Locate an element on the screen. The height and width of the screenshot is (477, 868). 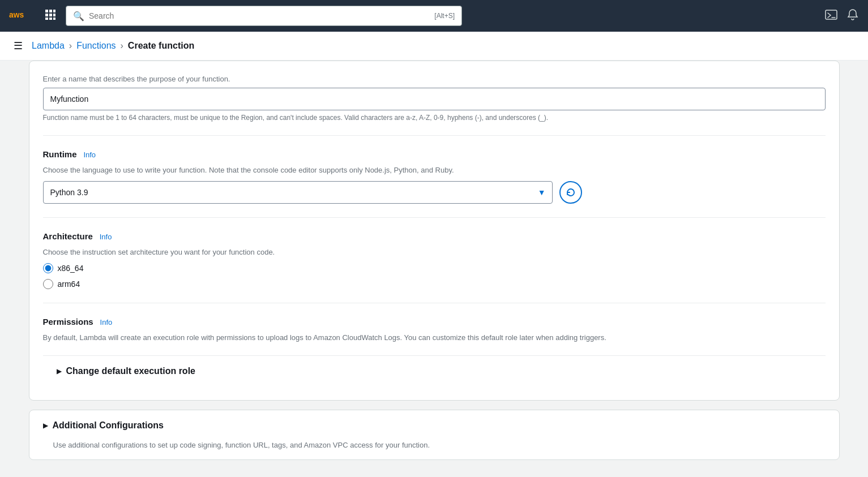
hamburger-icon: ☰ is located at coordinates (18, 46).